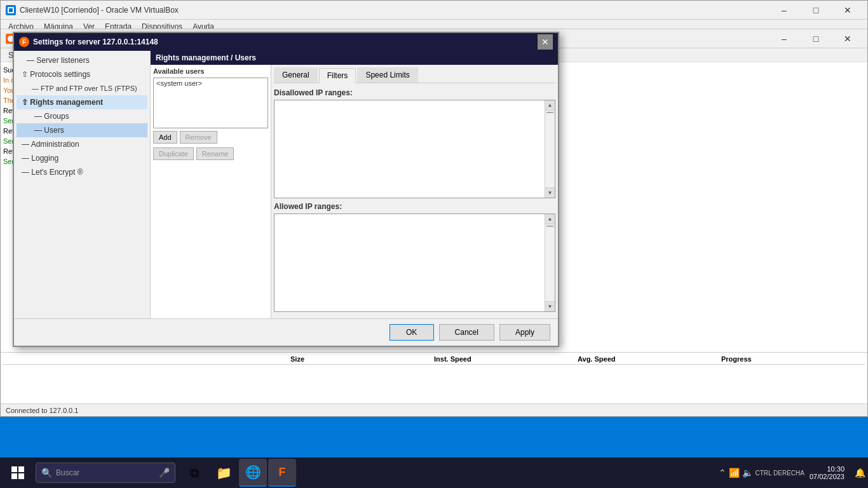  What do you see at coordinates (82, 88) in the screenshot?
I see `tree-item-ftp: — FTP and FTP over TLS (FTPS)` at bounding box center [82, 88].